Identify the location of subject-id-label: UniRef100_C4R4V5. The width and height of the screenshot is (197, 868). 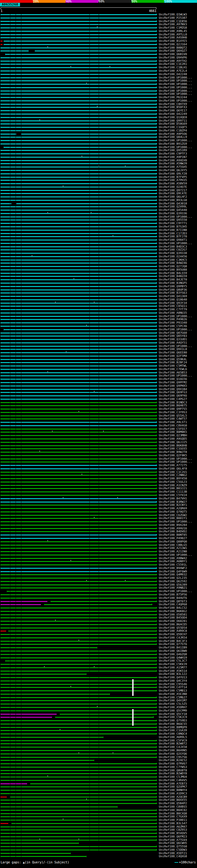
(173, 780).